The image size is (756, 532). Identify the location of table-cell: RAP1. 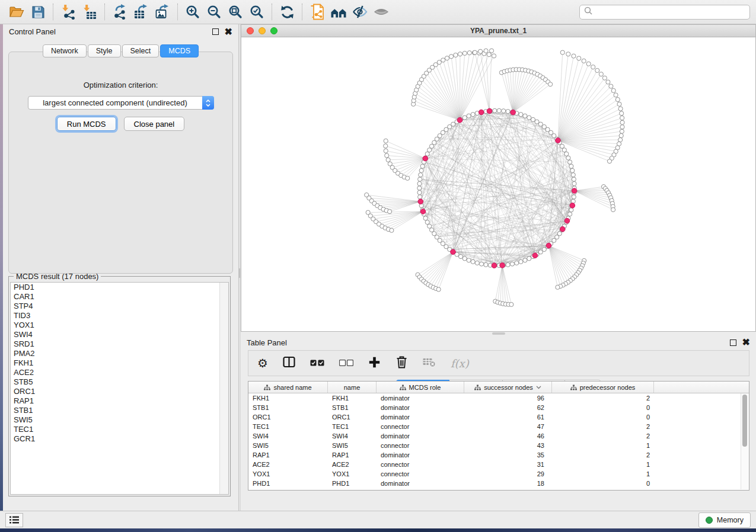
(352, 455).